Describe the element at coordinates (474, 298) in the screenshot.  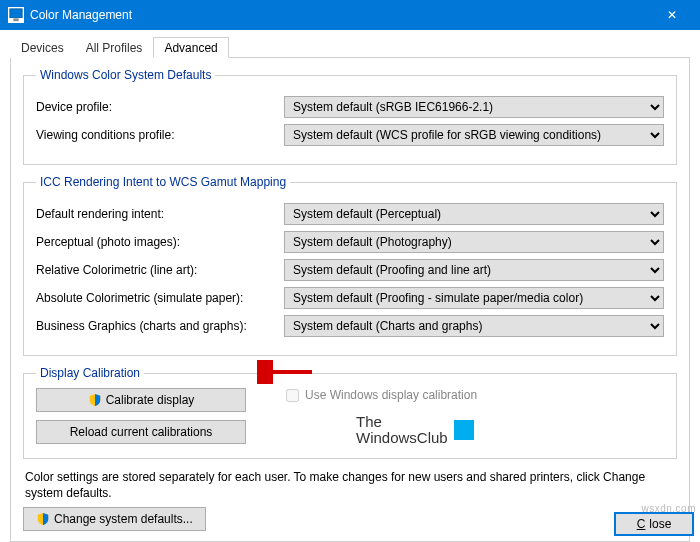
I see `absolute-colorimetric-select: System default (Proofing - simulate pape…` at that location.